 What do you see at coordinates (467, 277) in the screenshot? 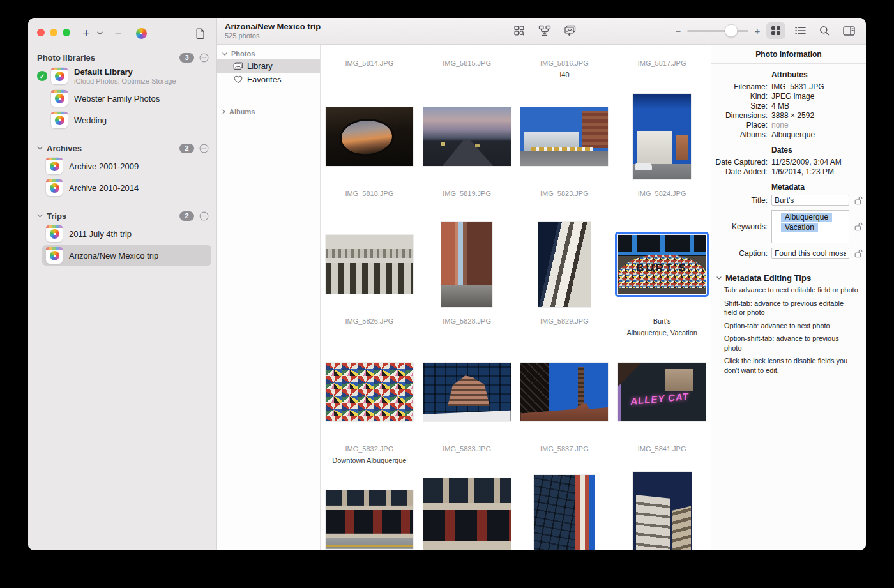
I see `photo-cell: IMG_5828.JPG` at bounding box center [467, 277].